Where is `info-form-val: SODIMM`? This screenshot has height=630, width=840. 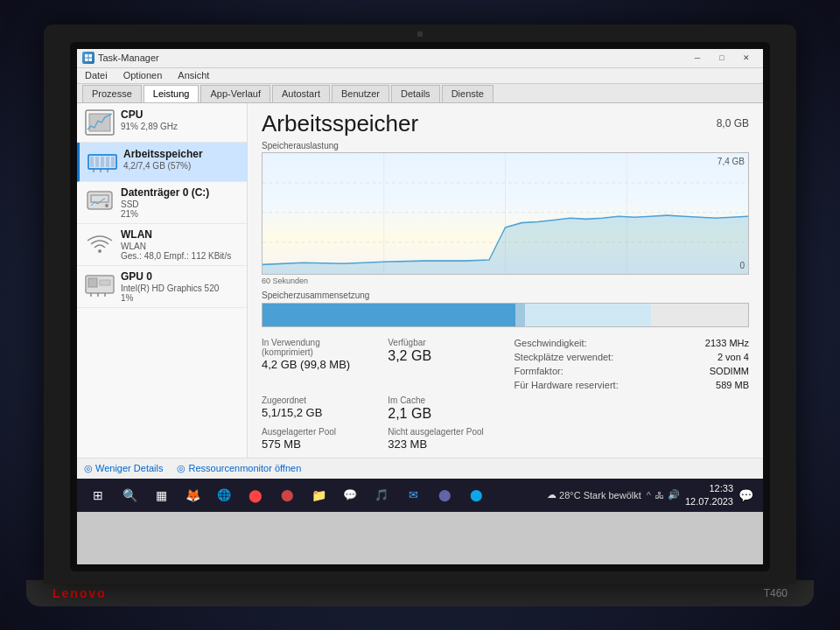 info-form-val: SODIMM is located at coordinates (730, 371).